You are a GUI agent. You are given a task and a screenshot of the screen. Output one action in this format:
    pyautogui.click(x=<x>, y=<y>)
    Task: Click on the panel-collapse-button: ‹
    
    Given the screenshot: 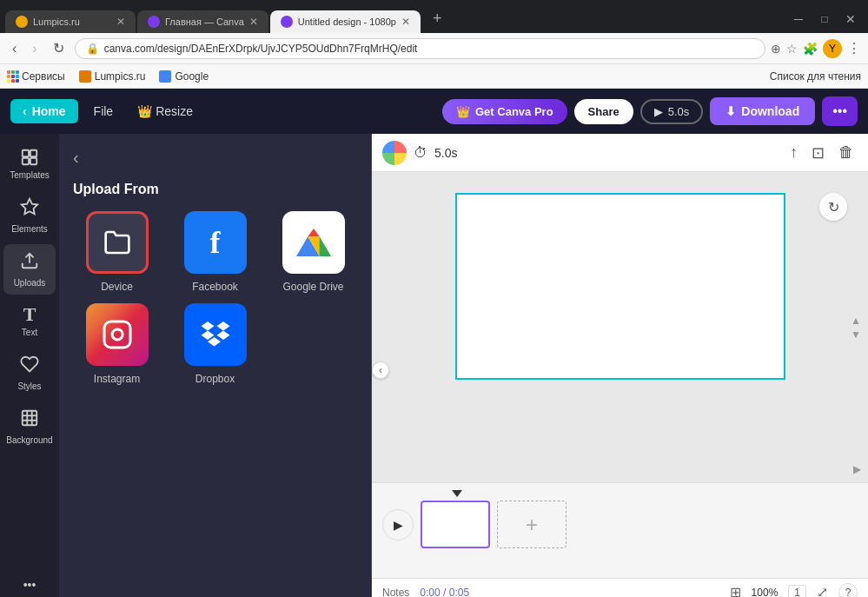 What is the action you would take?
    pyautogui.click(x=381, y=370)
    